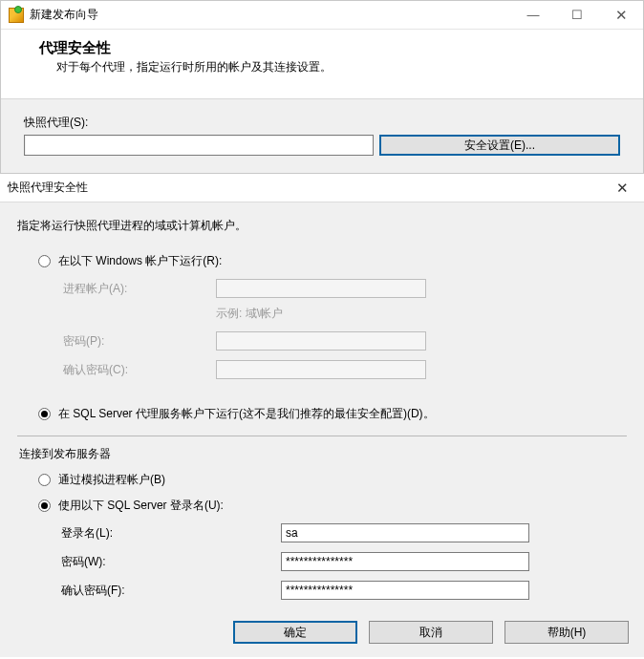 The image size is (644, 659). What do you see at coordinates (405, 533) in the screenshot?
I see `login-name-input` at bounding box center [405, 533].